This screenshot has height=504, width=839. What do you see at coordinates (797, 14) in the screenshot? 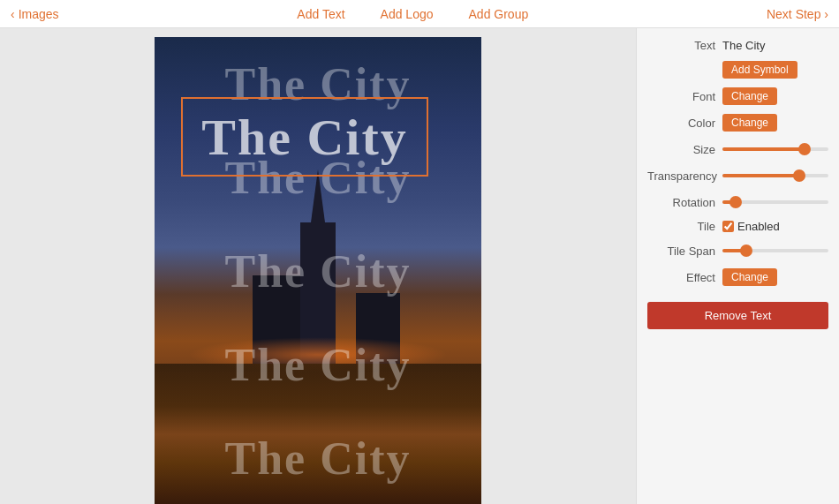
I see `next-step-button: Next Step ›` at bounding box center [797, 14].